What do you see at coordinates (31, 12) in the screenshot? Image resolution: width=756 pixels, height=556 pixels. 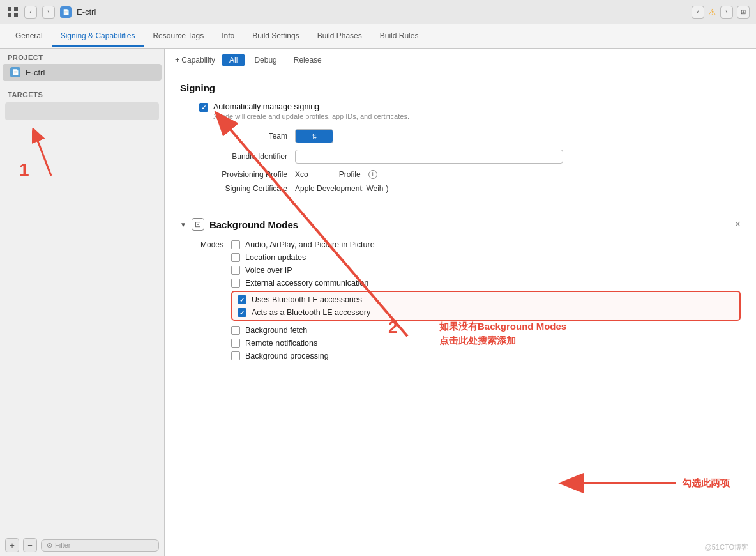 I see `back-button: ‹` at bounding box center [31, 12].